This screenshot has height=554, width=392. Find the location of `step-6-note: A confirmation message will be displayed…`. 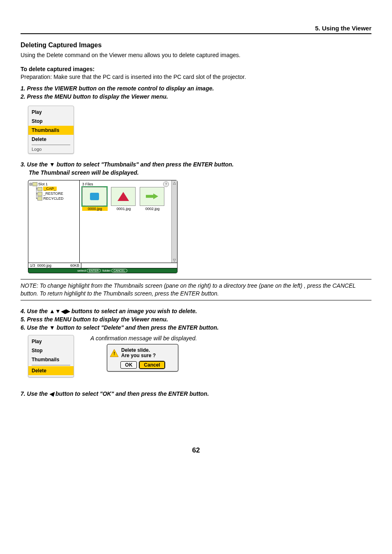

step-6-note: A confirmation message will be displayed… is located at coordinates (231, 338).